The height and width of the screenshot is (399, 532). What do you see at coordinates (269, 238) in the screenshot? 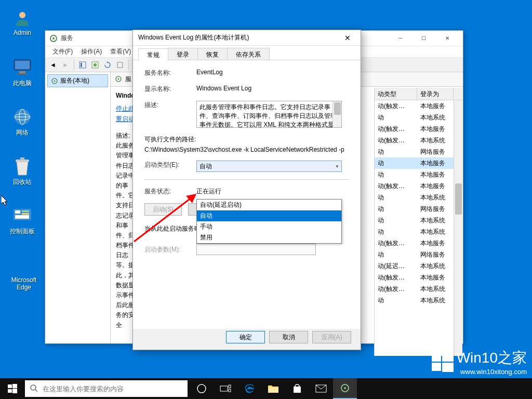
I see `option-disabled: 禁用` at bounding box center [269, 238].